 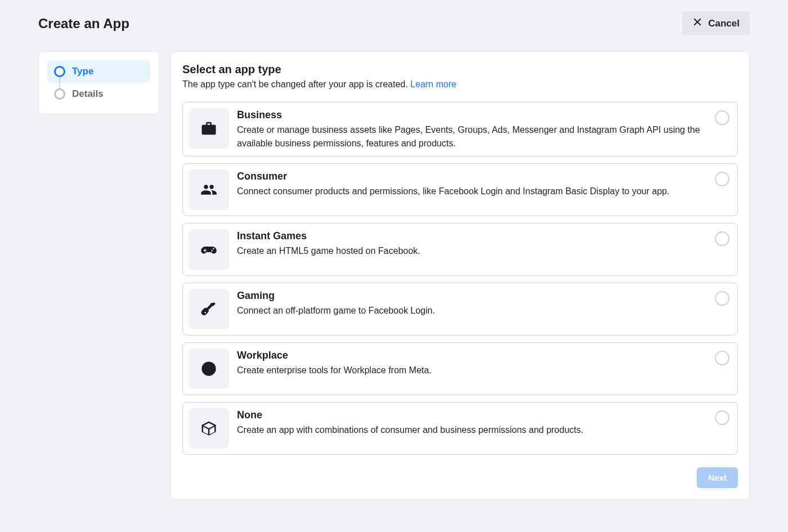 I want to click on option-gaming: Gaming Connect an off-platform game to F…, so click(x=460, y=309).